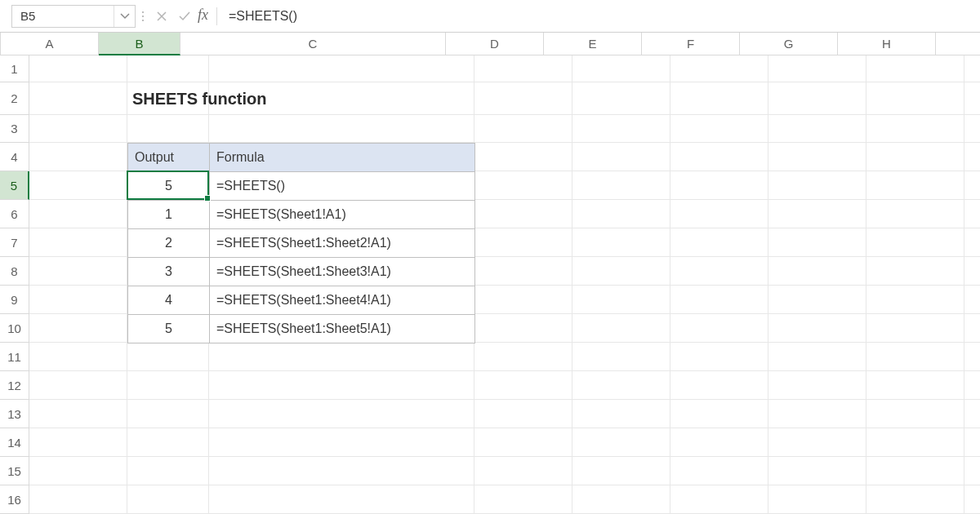 The height and width of the screenshot is (514, 980). I want to click on select-all-corner, so click(0, 44).